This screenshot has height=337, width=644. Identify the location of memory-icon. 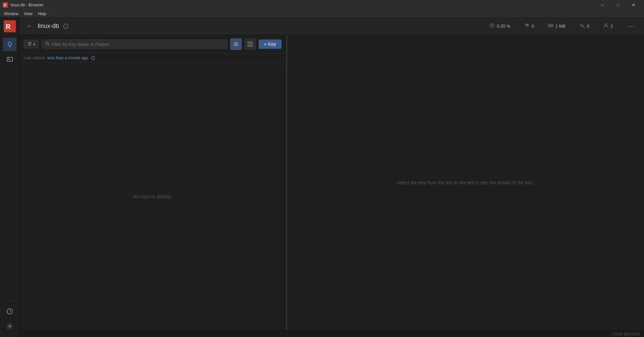
(551, 26).